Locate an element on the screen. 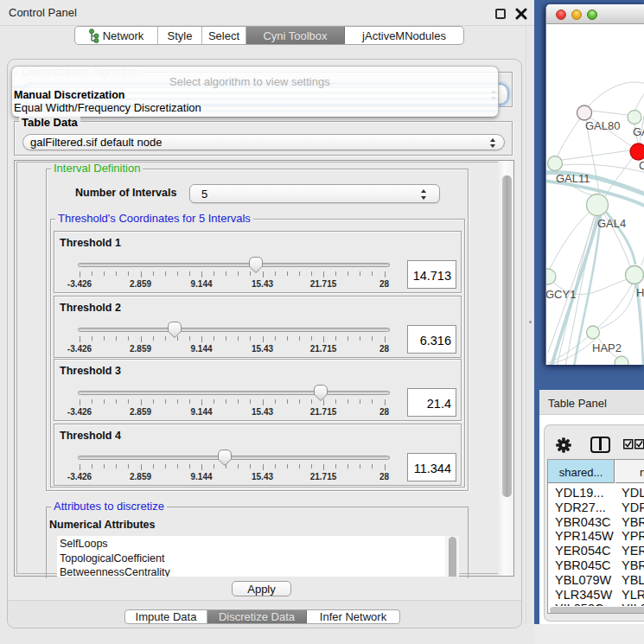  svg-text: GAL11 is located at coordinates (573, 178).